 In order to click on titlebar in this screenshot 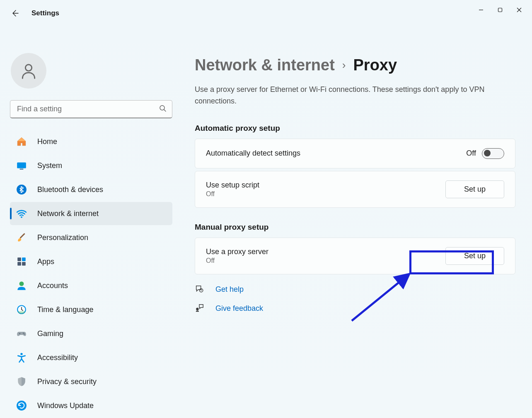, I will do `click(266, 10)`.